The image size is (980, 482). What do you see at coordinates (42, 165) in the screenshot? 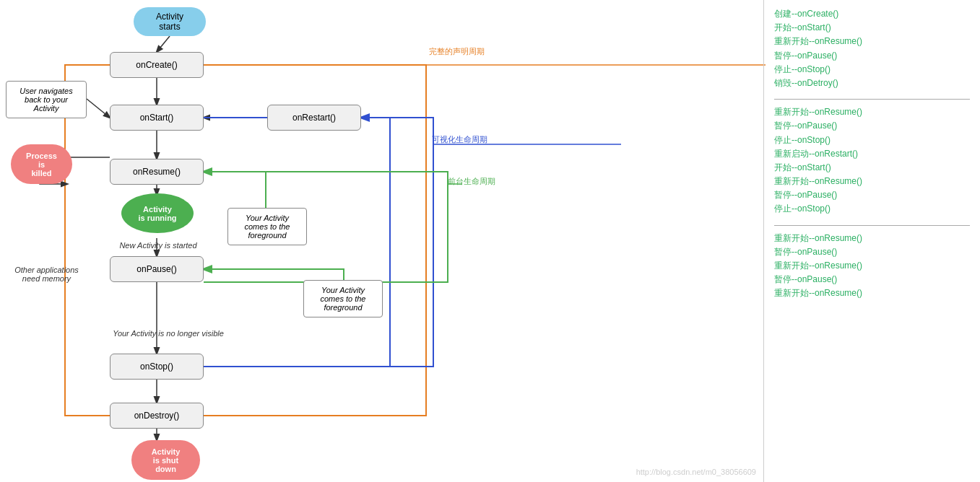
I see `process-killed-node: Processiskilled` at bounding box center [42, 165].